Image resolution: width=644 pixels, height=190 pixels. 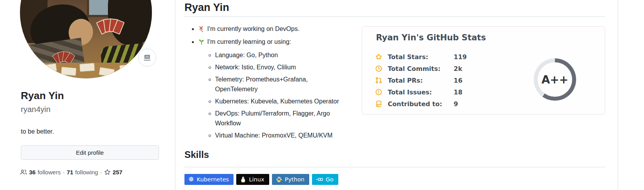 I want to click on profile-avatar, so click(x=86, y=39).